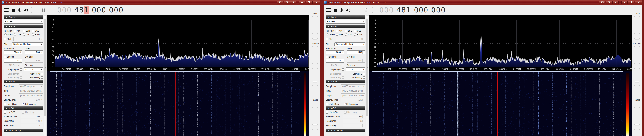  Describe the element at coordinates (346, 108) in the screenshot. I see `agc-panel-header: ▼ AGC` at that location.